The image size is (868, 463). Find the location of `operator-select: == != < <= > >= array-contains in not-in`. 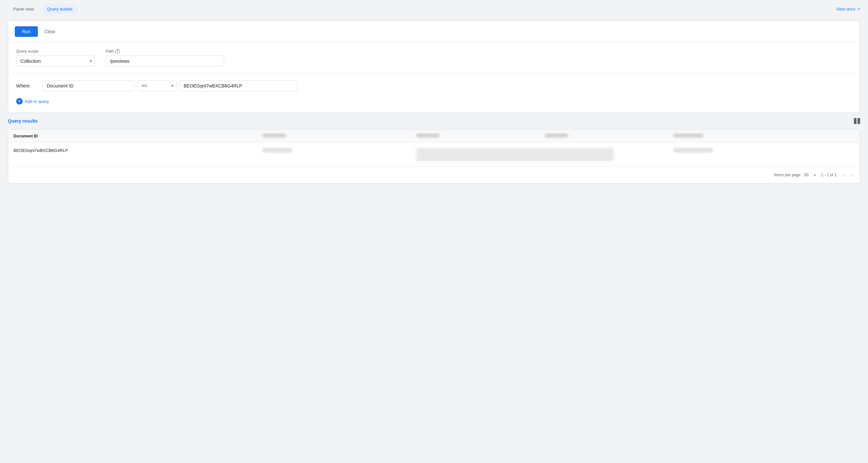

operator-select: == != < <= > >= array-contains in not-in is located at coordinates (157, 86).